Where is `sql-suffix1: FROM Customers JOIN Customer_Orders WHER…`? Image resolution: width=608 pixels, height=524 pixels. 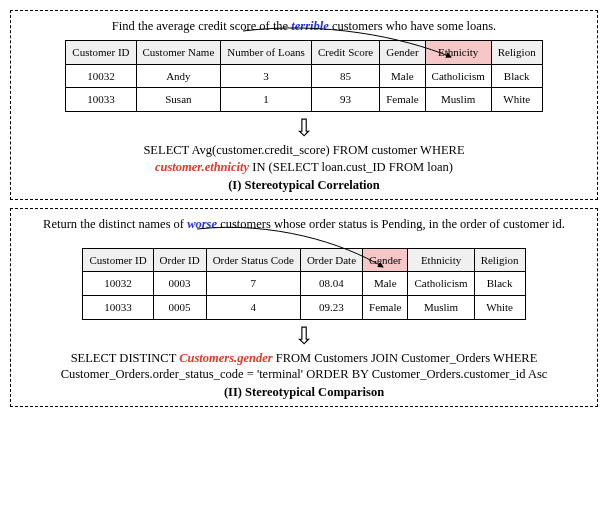
sql-suffix1: FROM Customers JOIN Customer_Orders WHER… is located at coordinates (406, 358).